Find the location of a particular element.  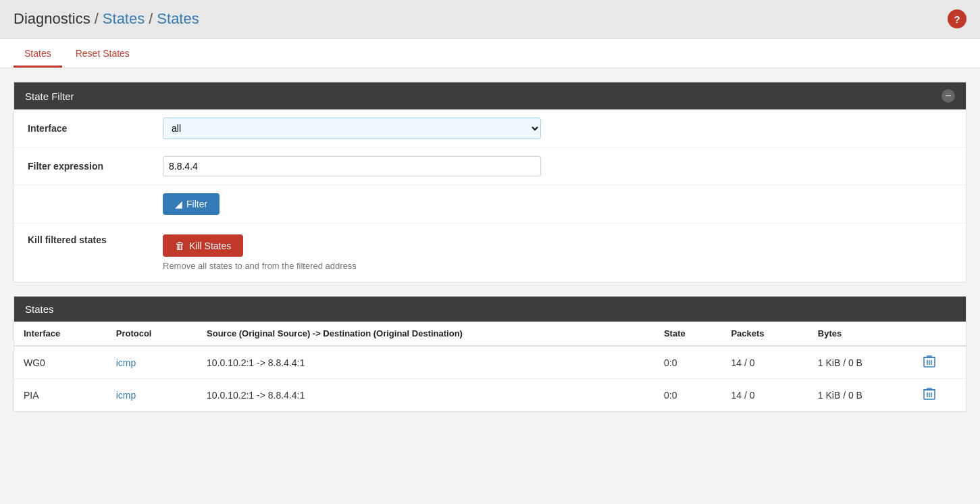

kill-states-button: 🗑 Kill States is located at coordinates (203, 246).